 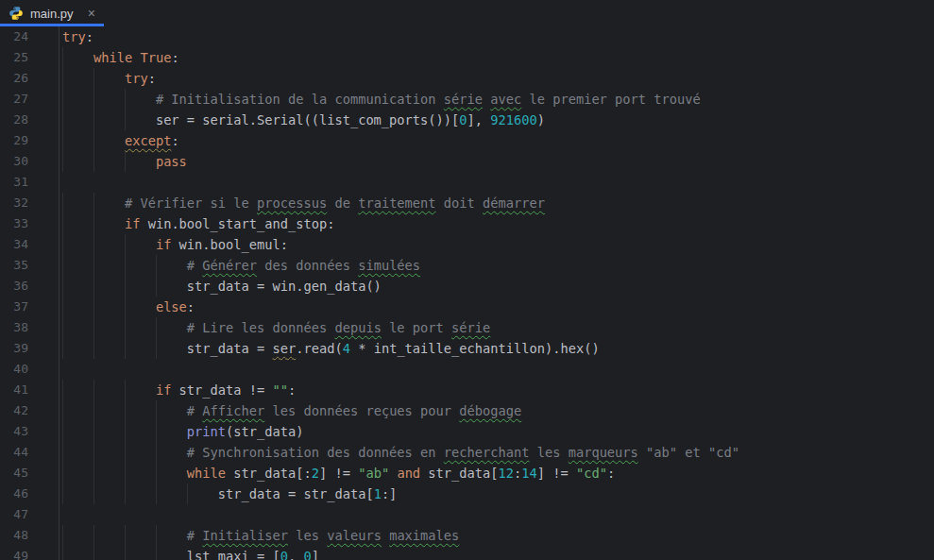 I want to click on code-text: if win.bool_emul:, so click(x=176, y=245).